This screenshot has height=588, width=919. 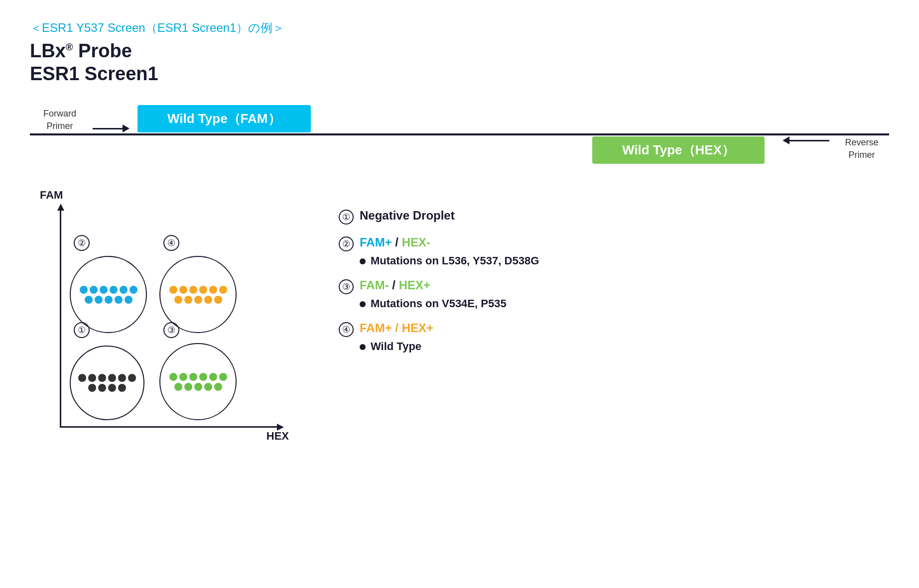 What do you see at coordinates (169, 318) in the screenshot?
I see `chart-area: FAM HEX` at bounding box center [169, 318].